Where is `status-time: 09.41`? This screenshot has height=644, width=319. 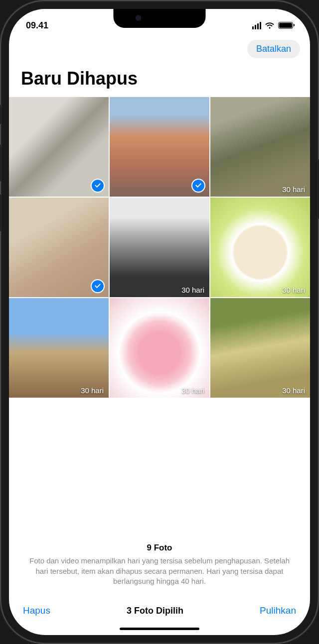
status-time: 09.41 is located at coordinates (37, 26).